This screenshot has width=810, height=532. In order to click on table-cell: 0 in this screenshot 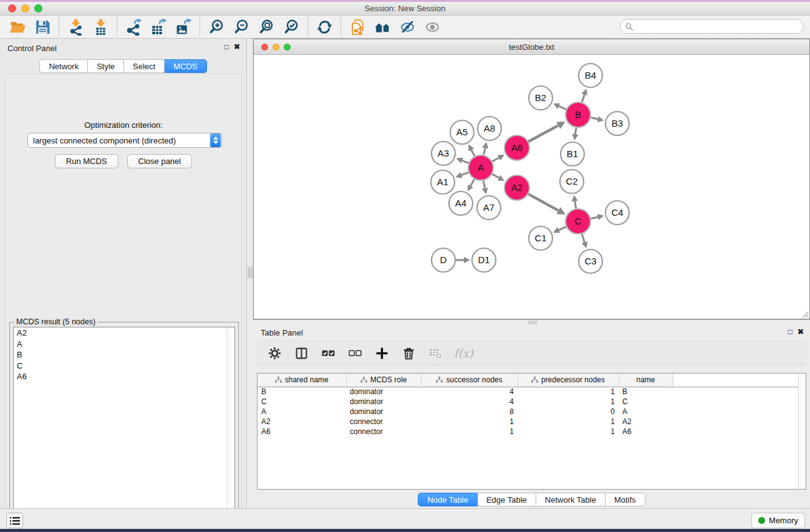, I will do `click(568, 412)`.